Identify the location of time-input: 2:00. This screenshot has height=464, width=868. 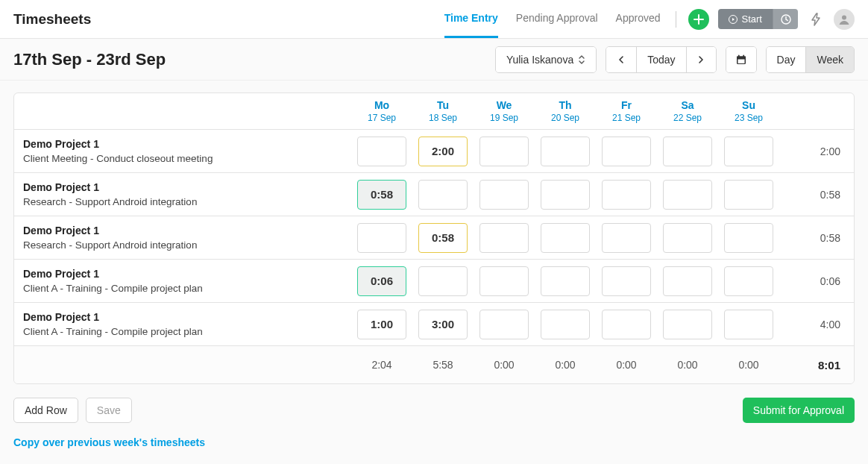
(443, 151).